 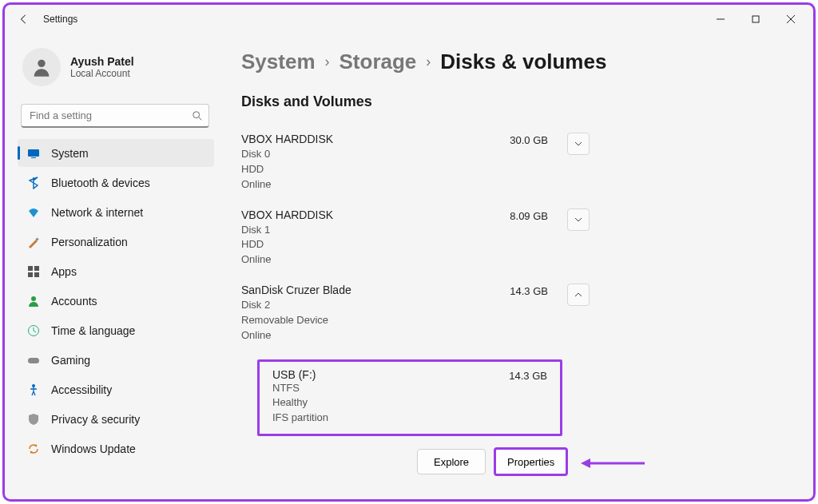 What do you see at coordinates (116, 272) in the screenshot?
I see `nav-item-apps: Apps` at bounding box center [116, 272].